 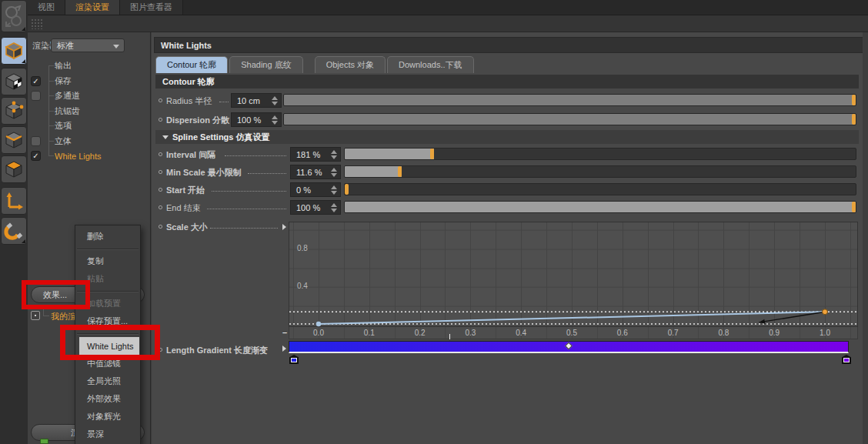 I want to click on points-mode-icon, so click(x=14, y=111).